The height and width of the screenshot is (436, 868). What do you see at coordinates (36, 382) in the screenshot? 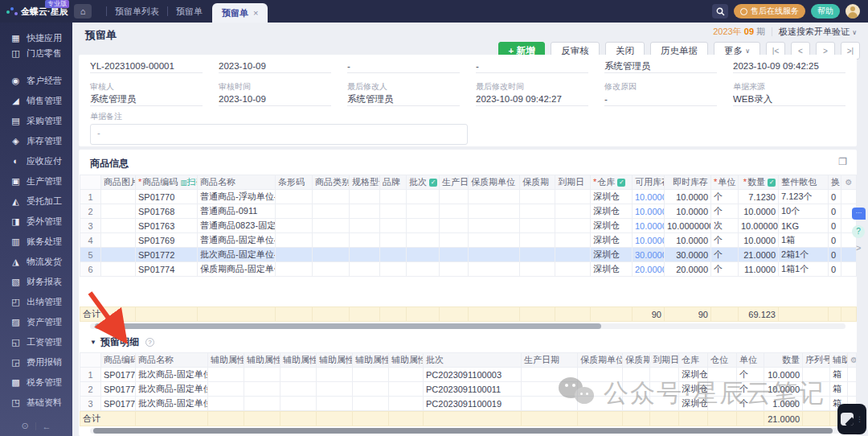
I see `sidebar-item-tax: ▩税务管理` at bounding box center [36, 382].